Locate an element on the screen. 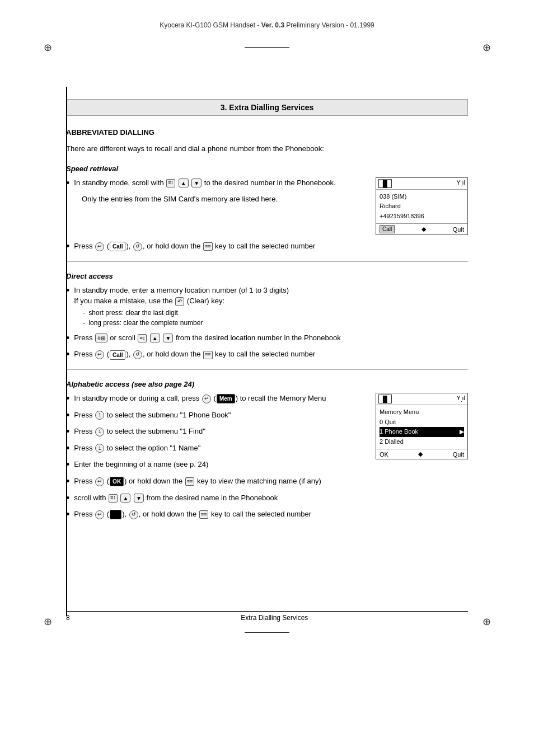 The width and height of the screenshot is (534, 756). bullet-text: Press 1 to select the submenu "1 Find" is located at coordinates (140, 431).